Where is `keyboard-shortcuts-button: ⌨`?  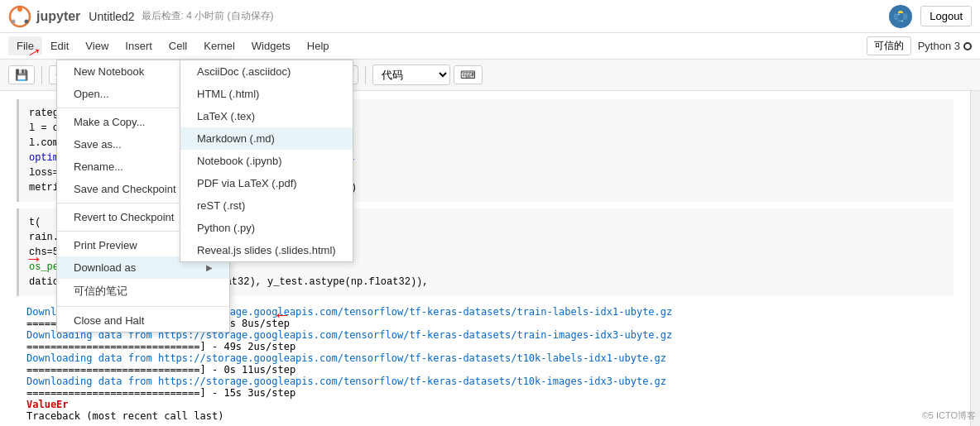
keyboard-shortcuts-button: ⌨ is located at coordinates (468, 74).